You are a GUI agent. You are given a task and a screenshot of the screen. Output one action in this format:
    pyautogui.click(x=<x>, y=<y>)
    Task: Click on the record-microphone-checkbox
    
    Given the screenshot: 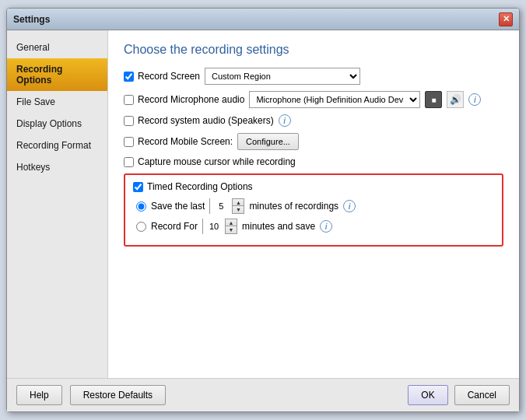 What is the action you would take?
    pyautogui.click(x=129, y=100)
    